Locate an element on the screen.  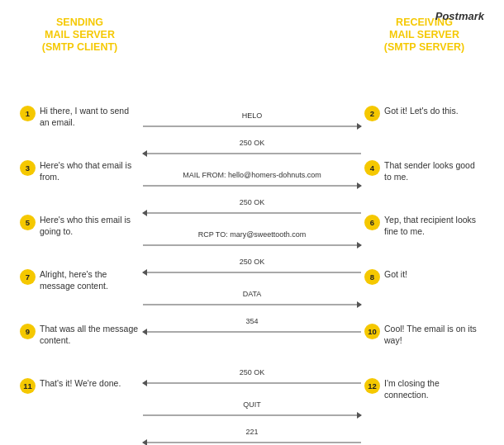
badge-7: 7 is located at coordinates (28, 277).